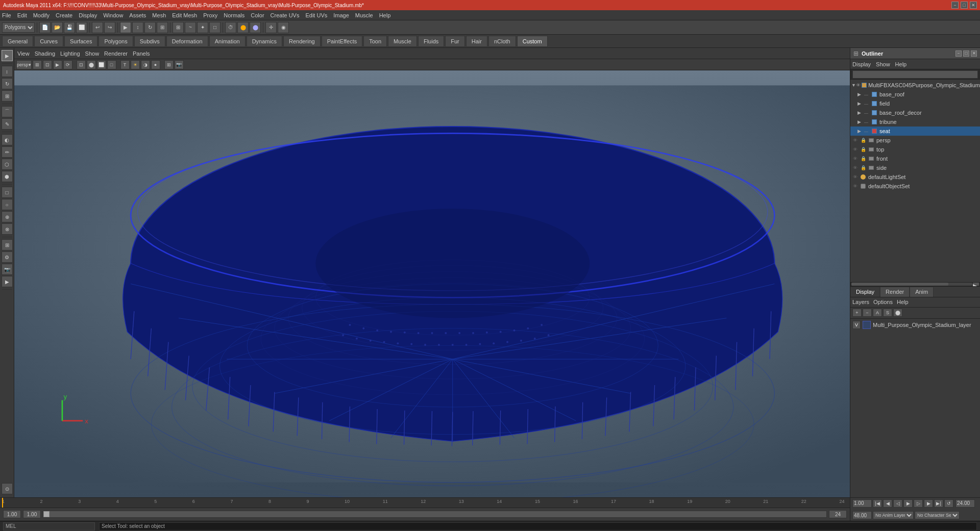 The image size is (980, 531). Describe the element at coordinates (477, 41) in the screenshot. I see `tab-hair: Hair` at that location.